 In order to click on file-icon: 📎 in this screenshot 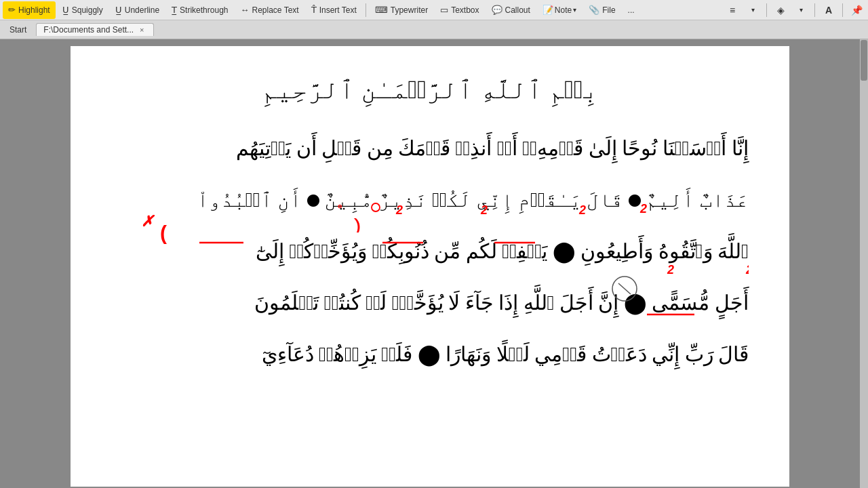, I will do `click(594, 9)`.